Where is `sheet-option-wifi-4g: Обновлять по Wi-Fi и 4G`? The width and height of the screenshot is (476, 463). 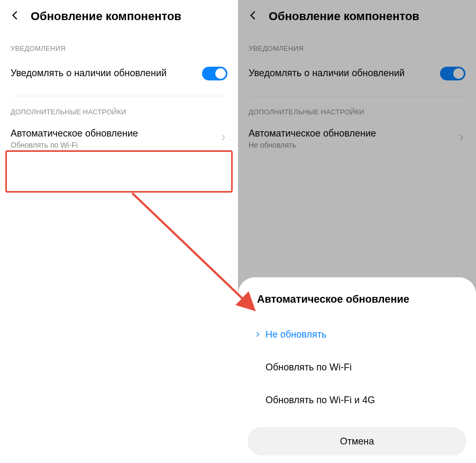 sheet-option-wifi-4g: Обновлять по Wi-Fi и 4G is located at coordinates (357, 400).